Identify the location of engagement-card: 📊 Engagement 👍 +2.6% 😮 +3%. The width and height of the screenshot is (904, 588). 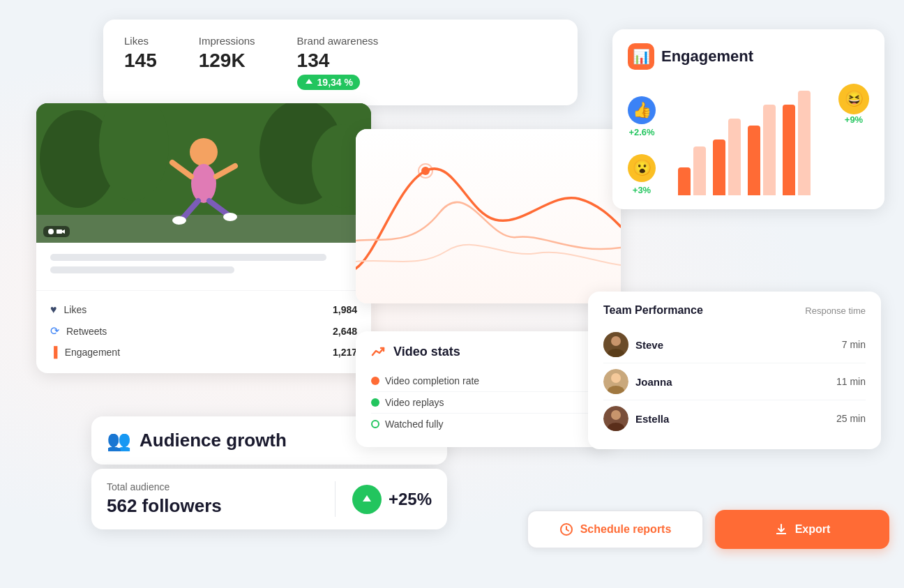
(748, 119).